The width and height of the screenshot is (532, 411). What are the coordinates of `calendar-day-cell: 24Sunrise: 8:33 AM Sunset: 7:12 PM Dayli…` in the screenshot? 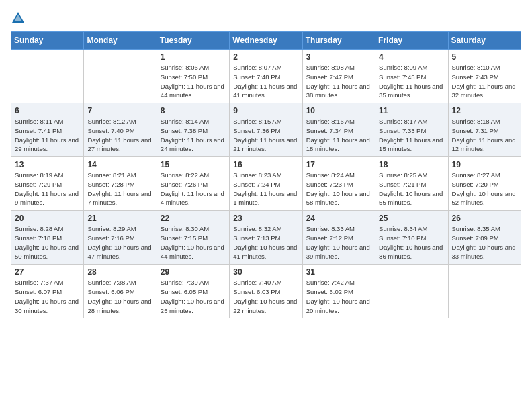 It's located at (339, 238).